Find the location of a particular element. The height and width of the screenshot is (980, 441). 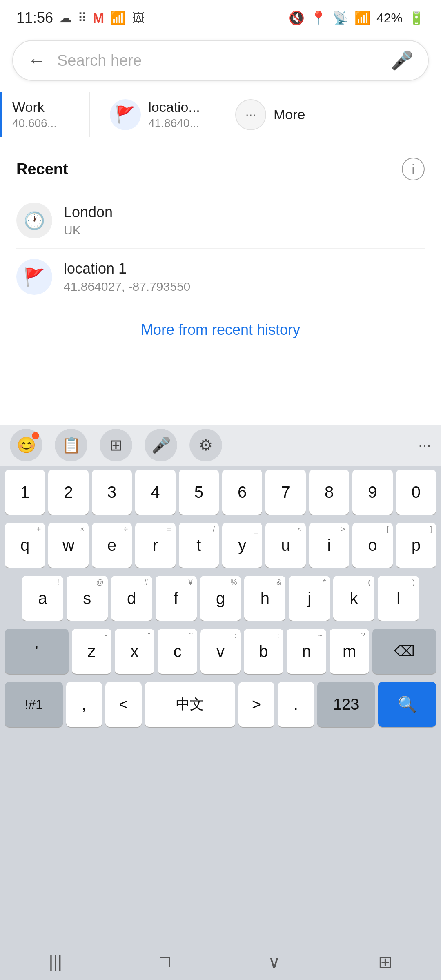

more-circle-icon: ··· is located at coordinates (251, 115).